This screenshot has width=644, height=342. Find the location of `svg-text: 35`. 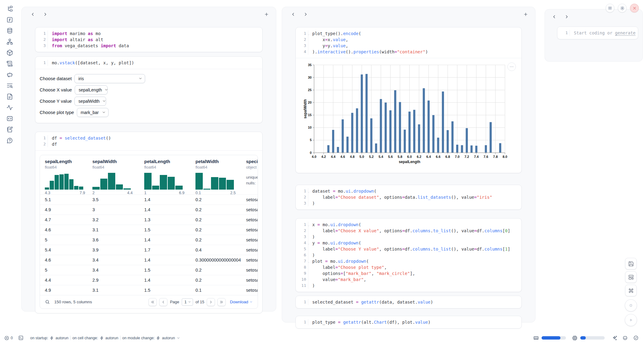

svg-text: 35 is located at coordinates (310, 65).